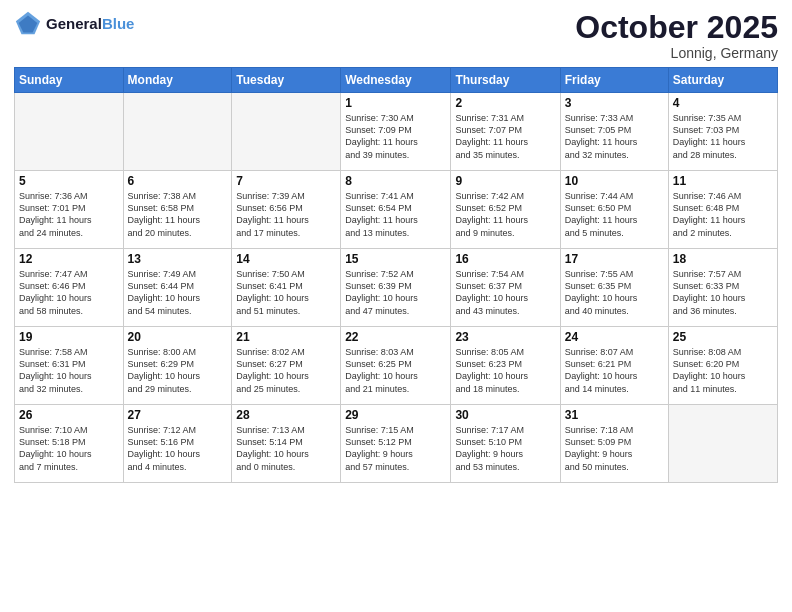 This screenshot has height=612, width=792. Describe the element at coordinates (396, 132) in the screenshot. I see `calendar-cell: 1Sunrise: 7:30 AMSunset: 7:09 PMDaylight…` at that location.